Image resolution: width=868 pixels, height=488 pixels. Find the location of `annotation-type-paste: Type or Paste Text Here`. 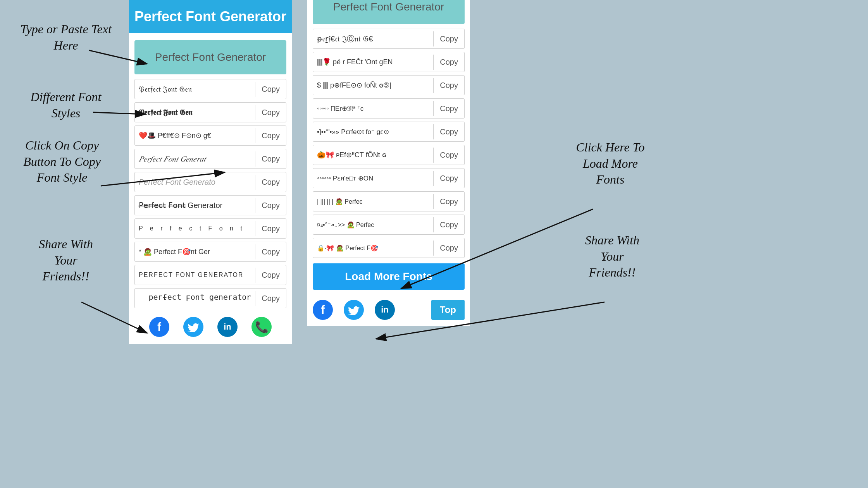

annotation-type-paste: Type or Paste Text Here is located at coordinates (66, 37).